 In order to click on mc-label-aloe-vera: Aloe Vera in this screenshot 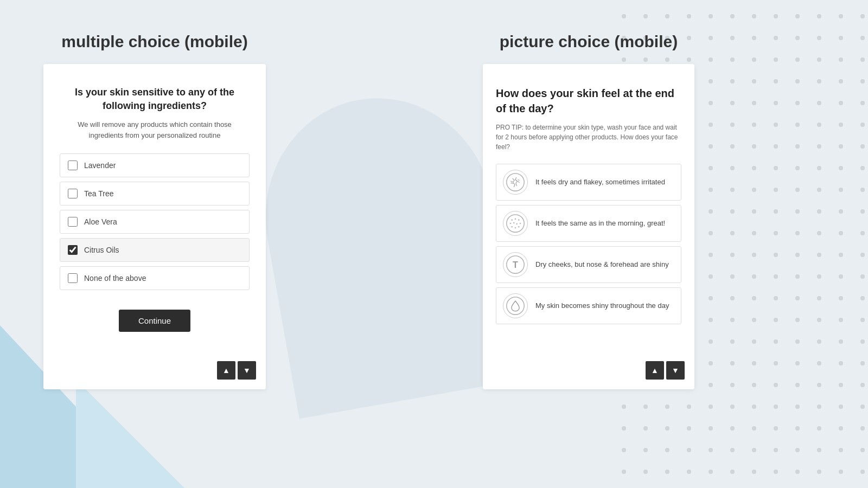, I will do `click(101, 222)`.